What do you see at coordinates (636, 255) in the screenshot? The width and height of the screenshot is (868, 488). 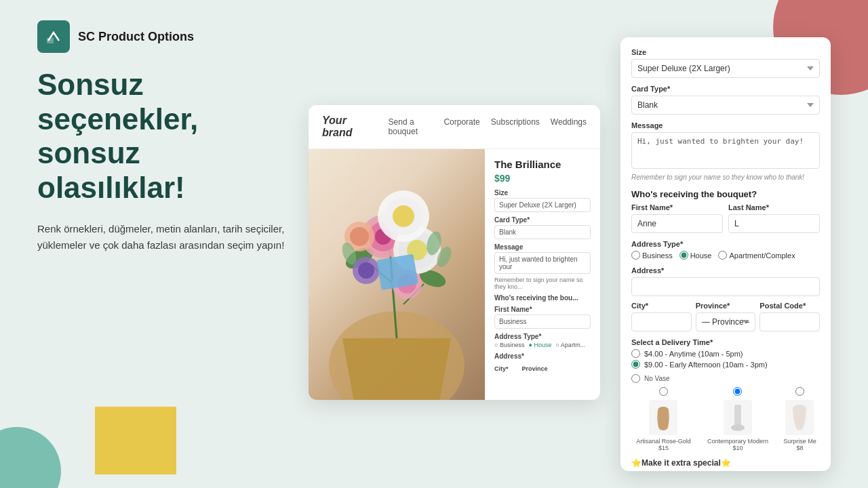 I see `radio-business-input` at bounding box center [636, 255].